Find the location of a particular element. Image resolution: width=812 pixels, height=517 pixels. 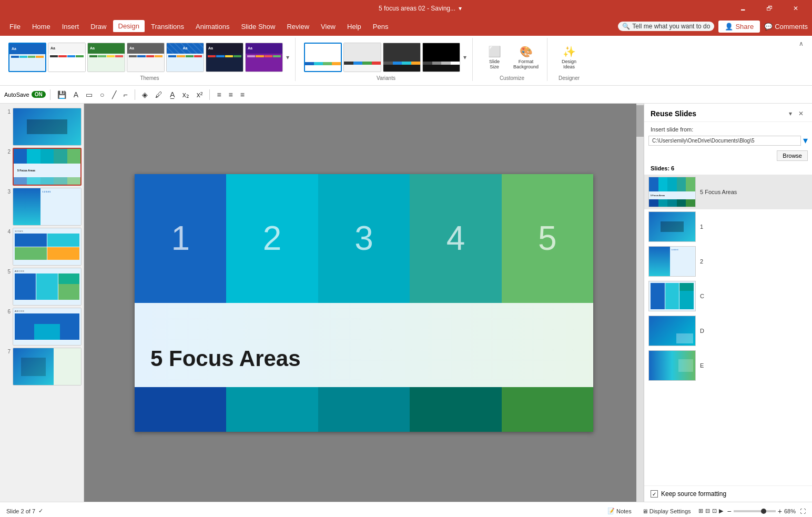

reuse-path-input is located at coordinates (725, 141).